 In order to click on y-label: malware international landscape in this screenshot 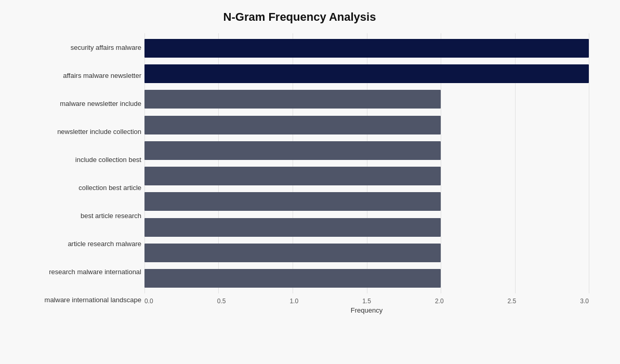, I will do `click(76, 300)`.